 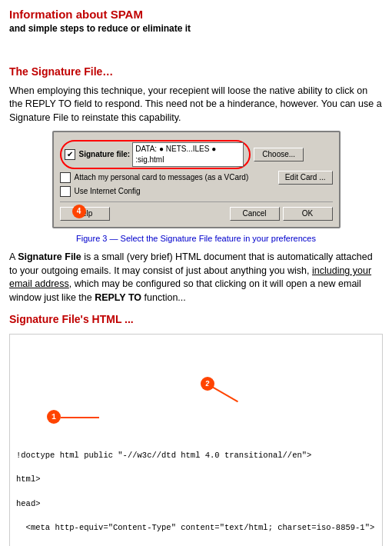 I want to click on page-title: Information about SPAM, so click(x=196, y=14).